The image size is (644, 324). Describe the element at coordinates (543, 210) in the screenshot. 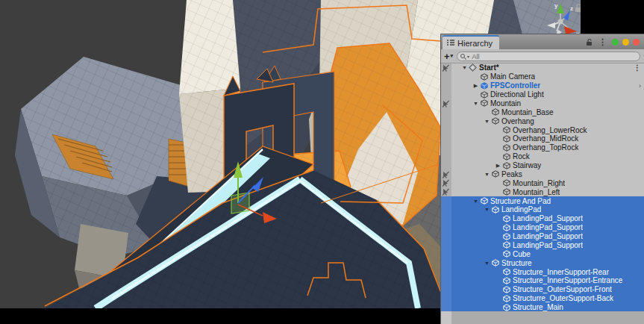

I see `hierarchy-row-landingpad: ▼LandingPad` at that location.